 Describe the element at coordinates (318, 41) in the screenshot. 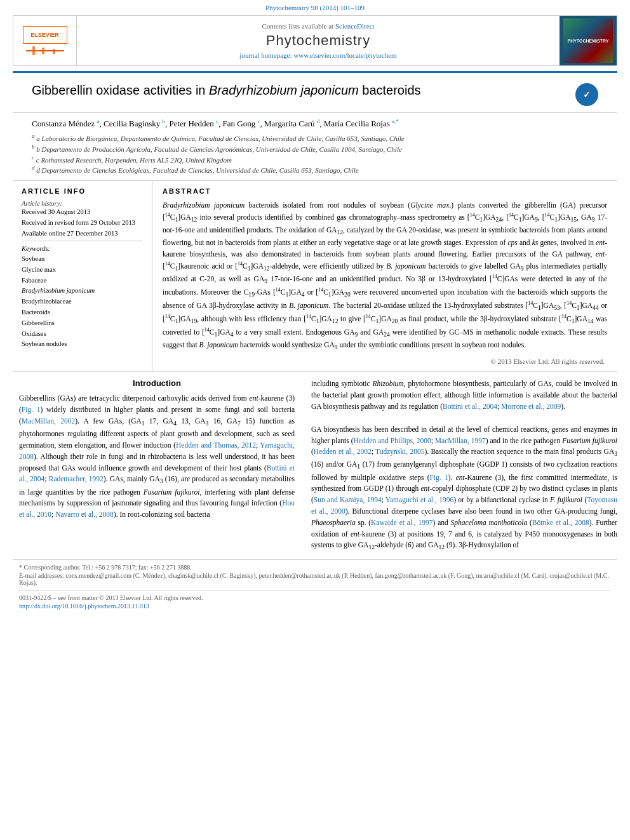

I see `journal-title: Phytochemistry` at that location.